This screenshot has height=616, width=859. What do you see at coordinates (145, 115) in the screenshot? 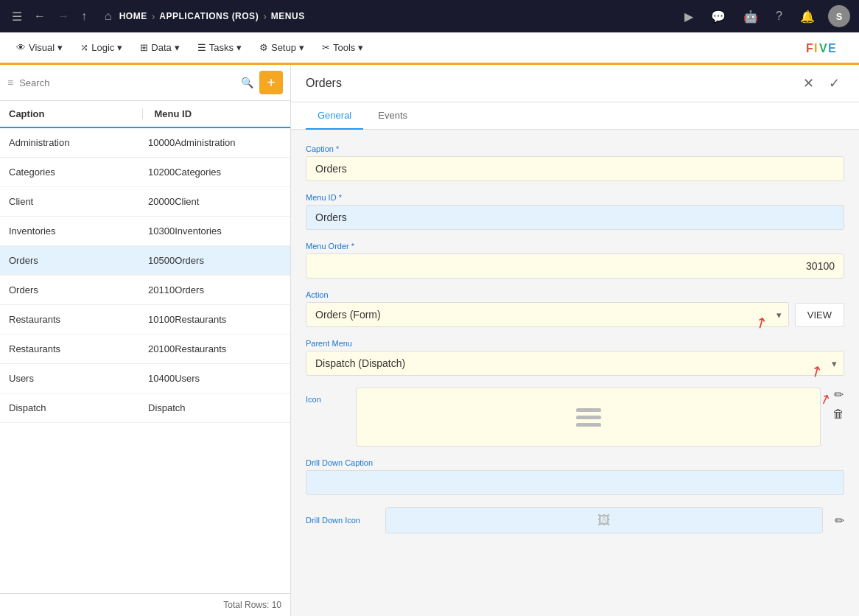
I see `table-header: Caption Menu ID` at bounding box center [145, 115].